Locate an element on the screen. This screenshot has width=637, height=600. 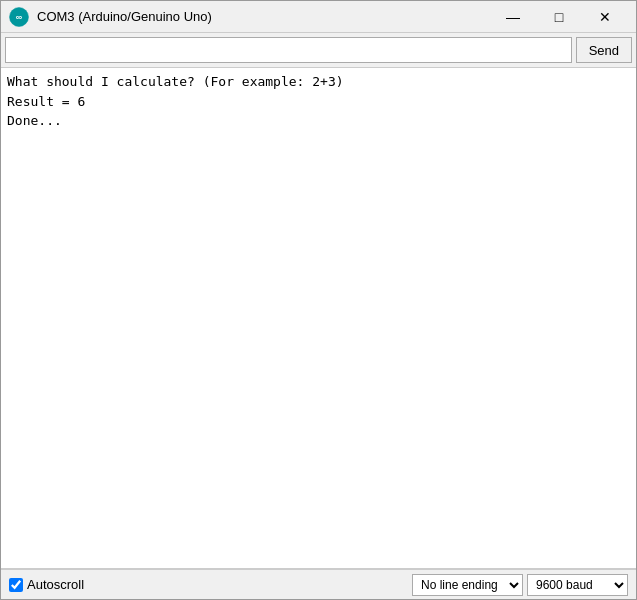
autoscroll-section: Autoscroll is located at coordinates (46, 584).